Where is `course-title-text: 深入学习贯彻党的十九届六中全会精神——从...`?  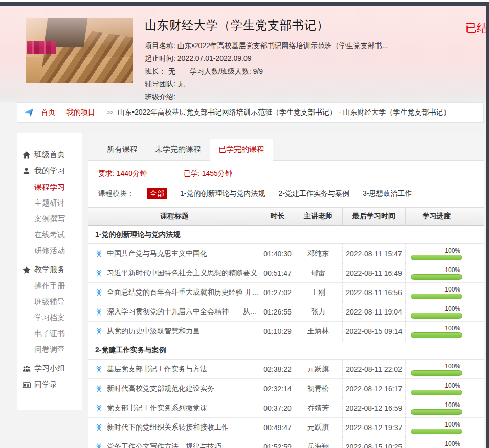 course-title-text: 深入学习贯彻党的十九届六中全会精神——从... is located at coordinates (182, 312).